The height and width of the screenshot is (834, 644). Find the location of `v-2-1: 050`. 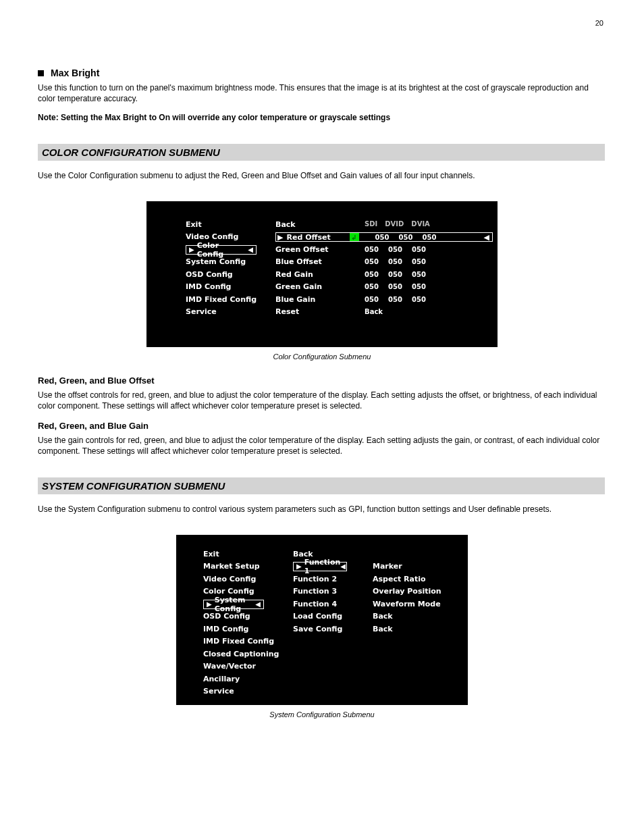

v-2-1: 050 is located at coordinates (396, 262).